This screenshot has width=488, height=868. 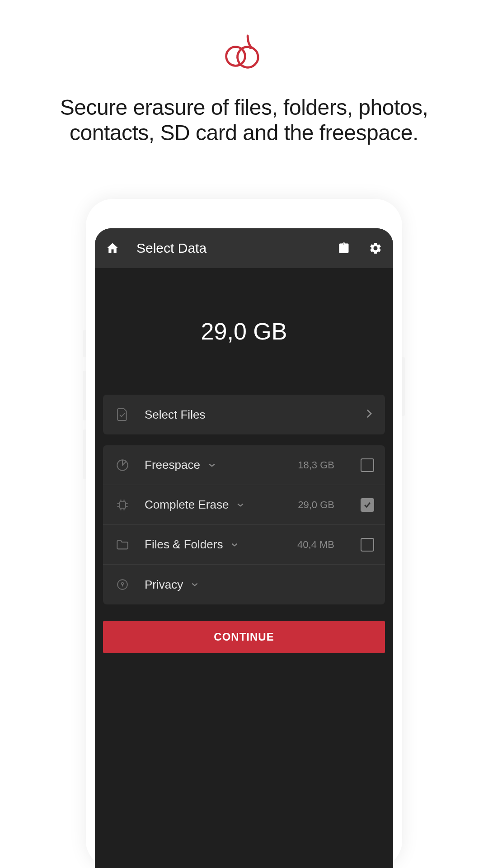 I want to click on checkbox-checked, so click(x=367, y=505).